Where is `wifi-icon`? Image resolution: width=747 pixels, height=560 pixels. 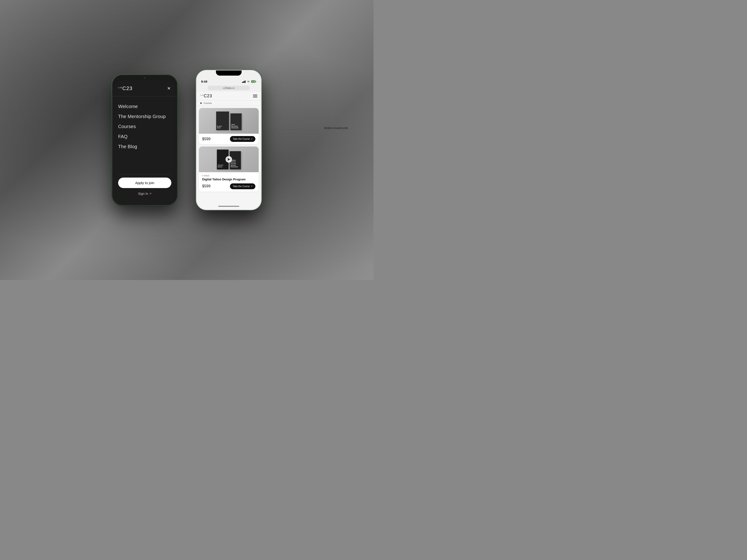
wifi-icon is located at coordinates (249, 82).